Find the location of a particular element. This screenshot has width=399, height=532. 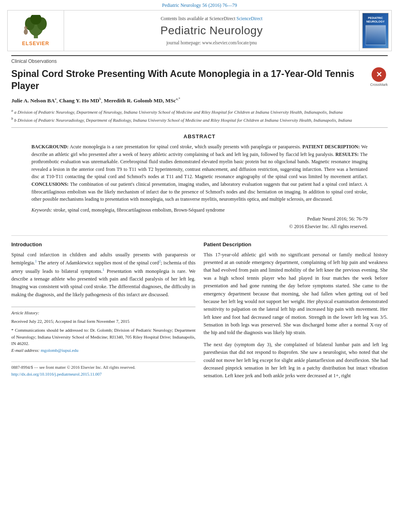

crossmark-icon: ✕ is located at coordinates (379, 75).